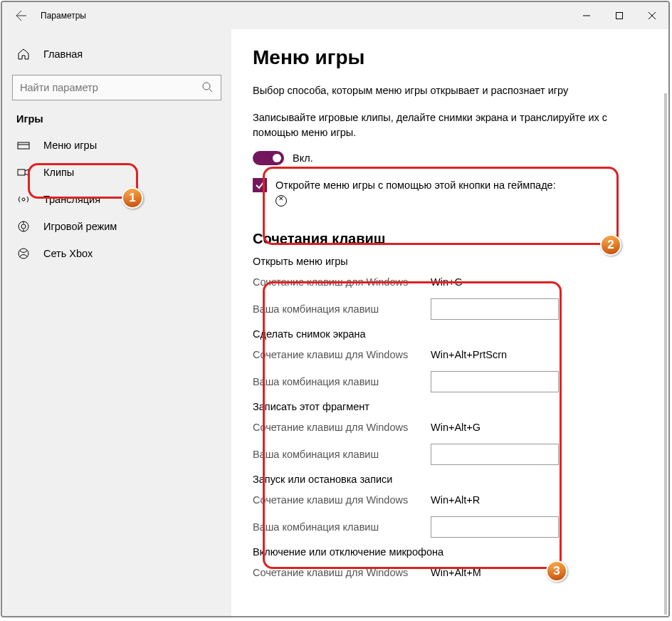 This screenshot has height=621, width=672. I want to click on shortcut-input-open, so click(495, 309).